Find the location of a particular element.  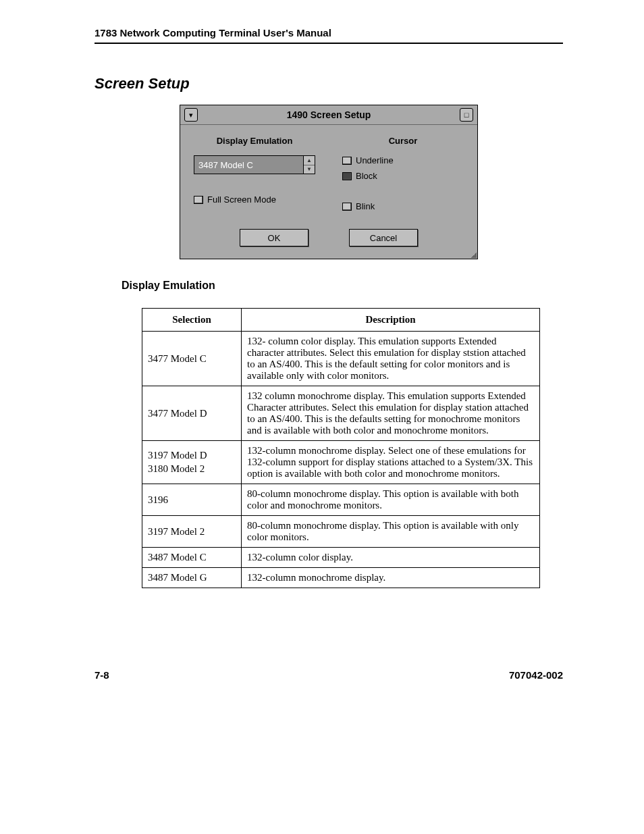

page-footer: 7-8 707042-002 is located at coordinates (329, 675).